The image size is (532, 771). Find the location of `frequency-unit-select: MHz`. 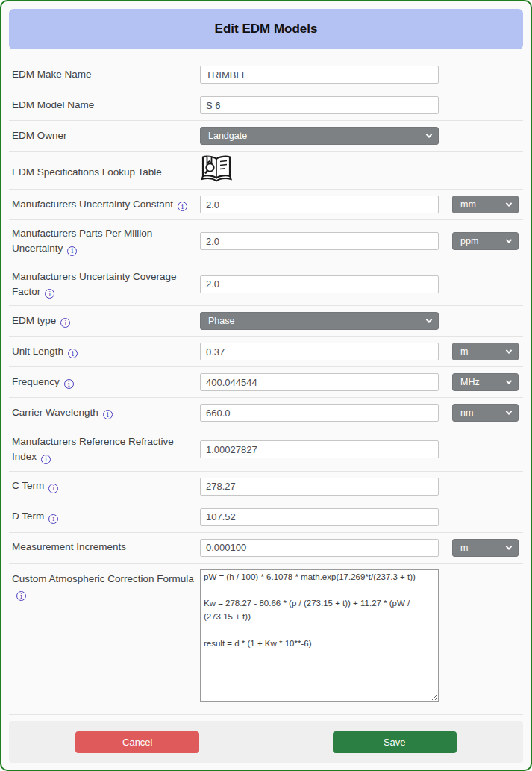

frequency-unit-select: MHz is located at coordinates (485, 382).